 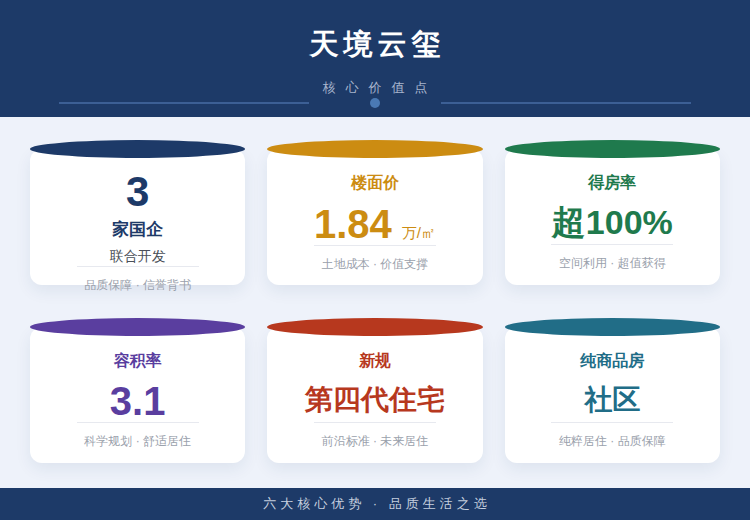 What do you see at coordinates (375, 103) in the screenshot?
I see `divider-dot` at bounding box center [375, 103].